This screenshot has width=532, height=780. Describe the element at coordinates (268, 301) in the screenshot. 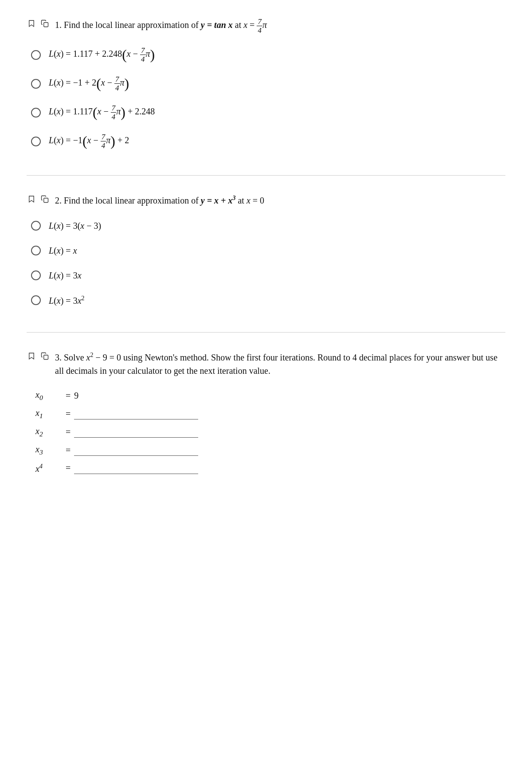

I see `option-2d: L(x) = 3x2` at that location.